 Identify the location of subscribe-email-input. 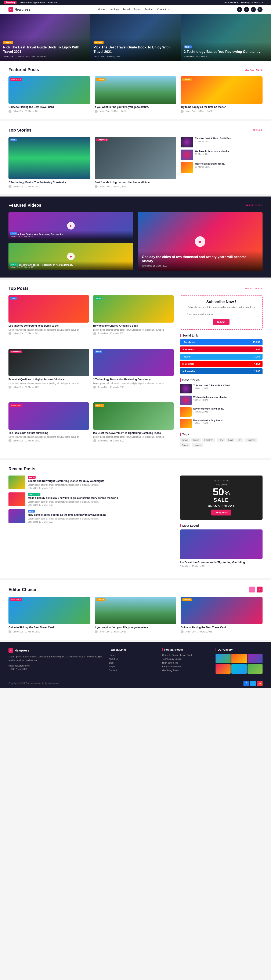
(222, 314).